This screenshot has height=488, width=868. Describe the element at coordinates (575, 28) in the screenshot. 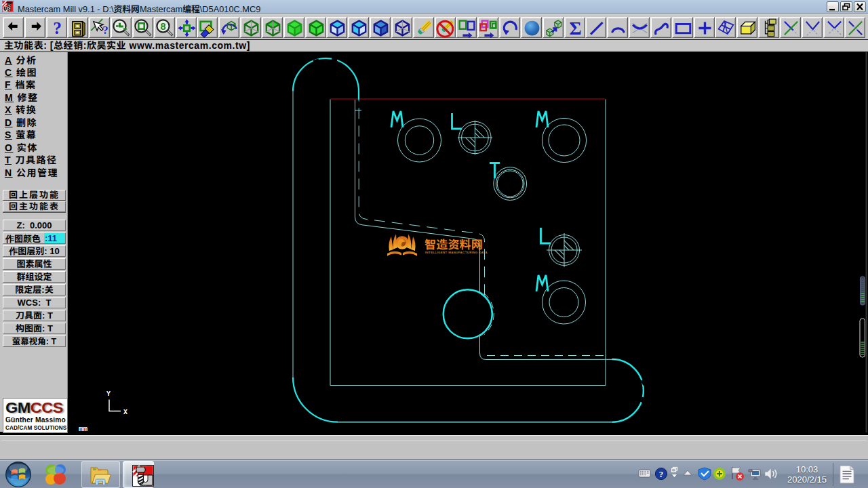

I see `svg-text: Σ` at that location.